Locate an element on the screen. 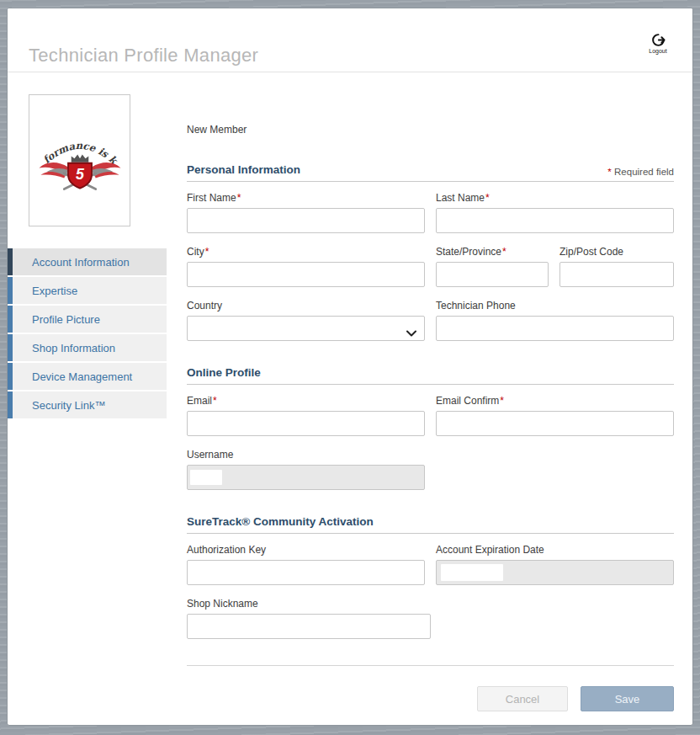 The width and height of the screenshot is (700, 735). field-first-name: First Name* is located at coordinates (306, 212).